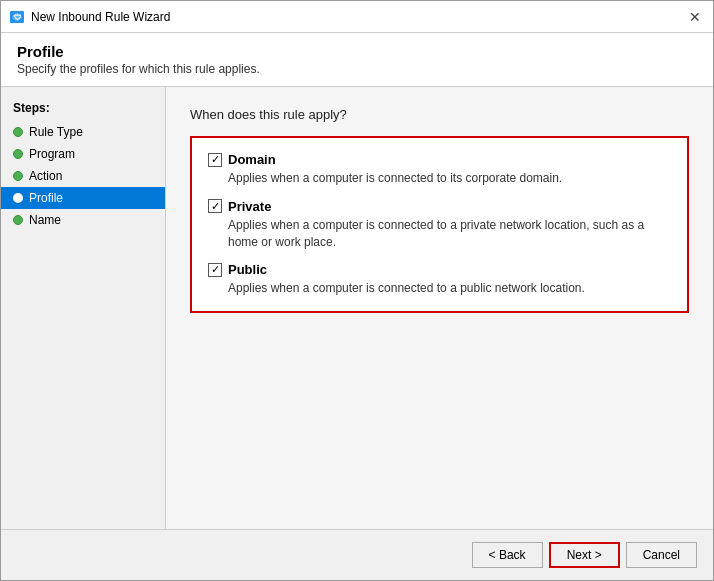 This screenshot has height=581, width=714. Describe the element at coordinates (440, 160) in the screenshot. I see `option-domain-header: ✓ Domain` at that location.